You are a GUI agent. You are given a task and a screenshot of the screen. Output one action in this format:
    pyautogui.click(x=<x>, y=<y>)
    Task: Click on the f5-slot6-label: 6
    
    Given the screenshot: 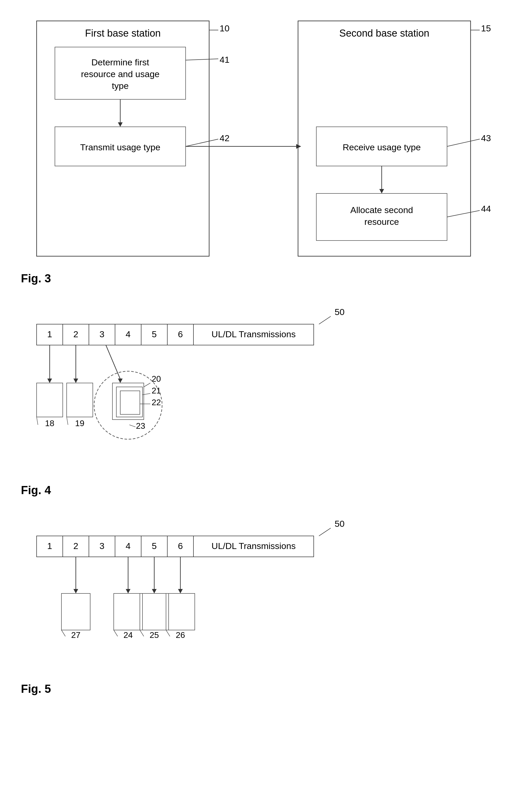 What is the action you would take?
    pyautogui.click(x=180, y=546)
    